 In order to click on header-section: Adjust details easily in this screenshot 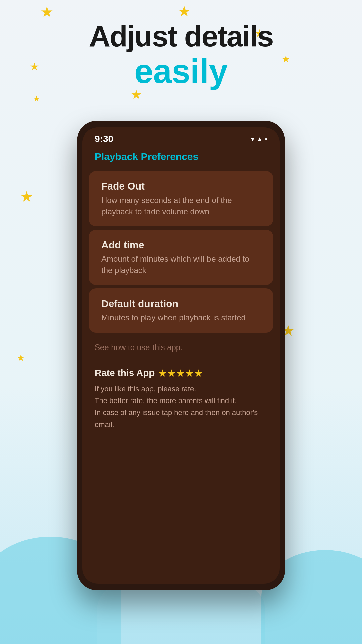, I will do `click(181, 55)`.